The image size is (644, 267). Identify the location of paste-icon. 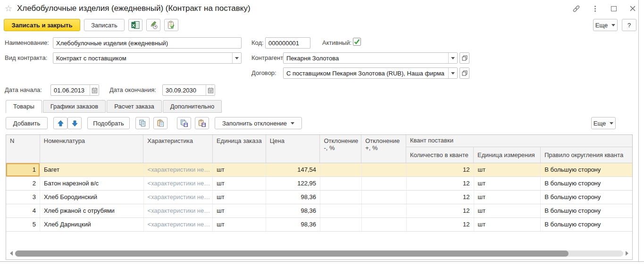
(160, 123).